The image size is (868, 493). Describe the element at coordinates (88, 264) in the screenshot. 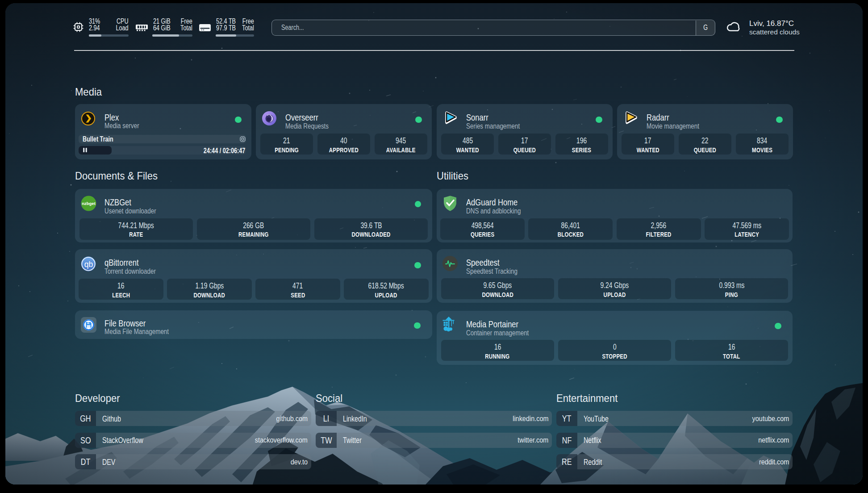

I see `svg-text: qb` at that location.